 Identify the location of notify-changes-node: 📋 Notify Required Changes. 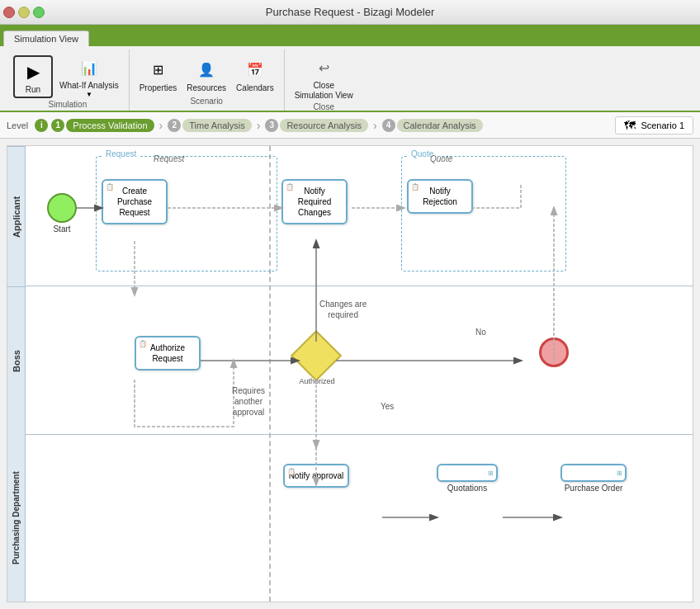
(315, 201).